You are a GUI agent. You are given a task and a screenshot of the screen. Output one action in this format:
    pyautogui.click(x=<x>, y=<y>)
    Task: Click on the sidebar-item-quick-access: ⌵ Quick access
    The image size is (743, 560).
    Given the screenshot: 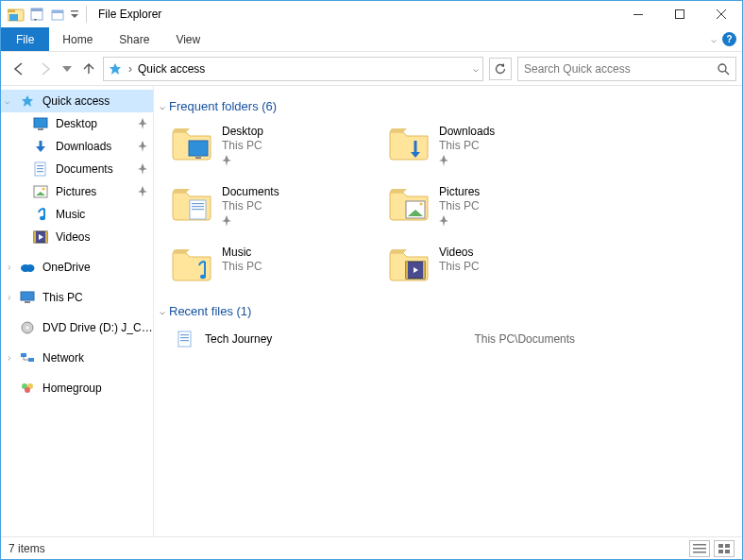 What is the action you would take?
    pyautogui.click(x=77, y=101)
    